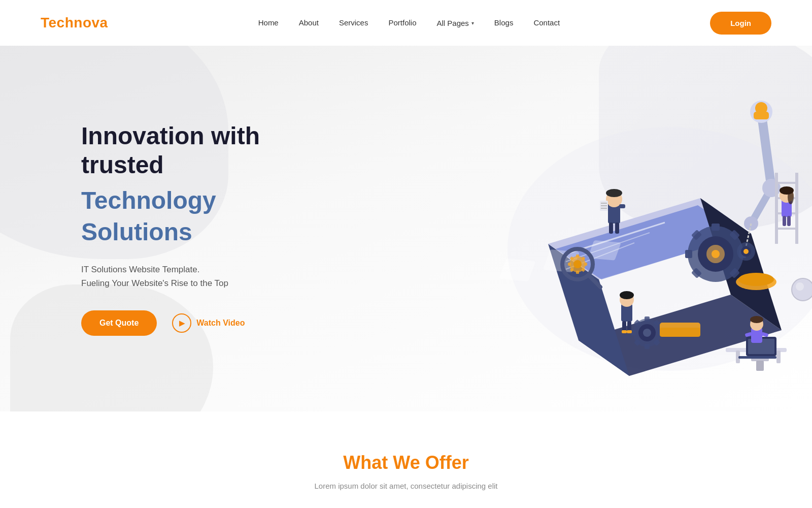  What do you see at coordinates (198, 276) in the screenshot?
I see `hero-subtitle: IT Solutions Website Template. Fueling Y…` at bounding box center [198, 276].